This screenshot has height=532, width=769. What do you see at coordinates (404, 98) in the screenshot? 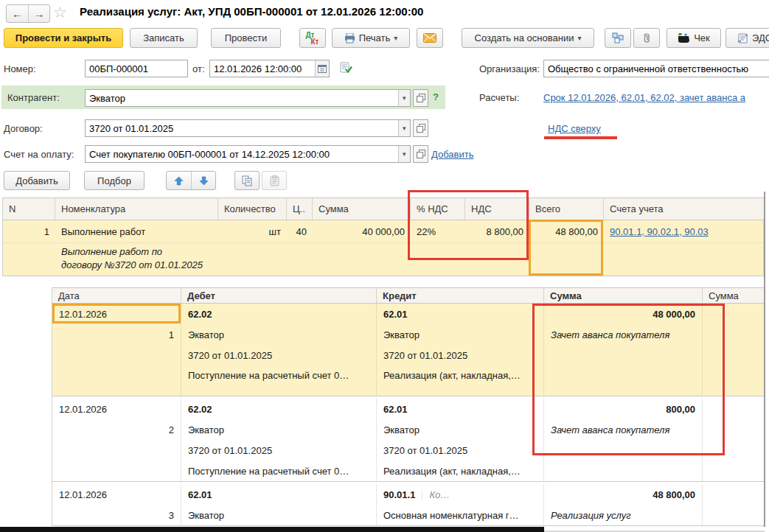
I see `chevron-down-icon: ▾` at bounding box center [404, 98].